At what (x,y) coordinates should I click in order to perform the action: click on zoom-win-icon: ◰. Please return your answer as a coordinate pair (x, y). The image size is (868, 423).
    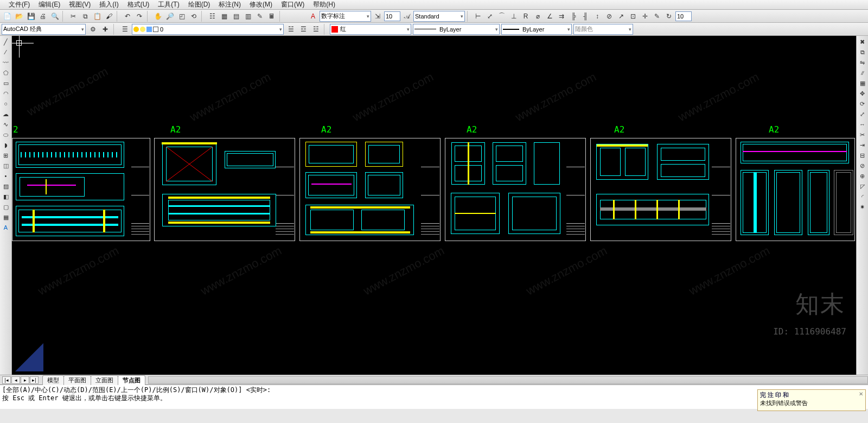
    Looking at the image, I should click on (182, 16).